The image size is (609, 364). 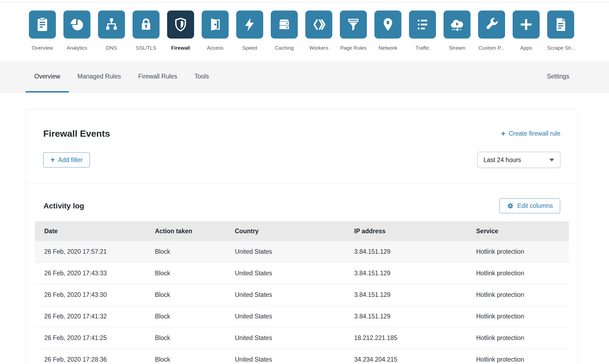 I want to click on caching-tile, so click(x=284, y=25).